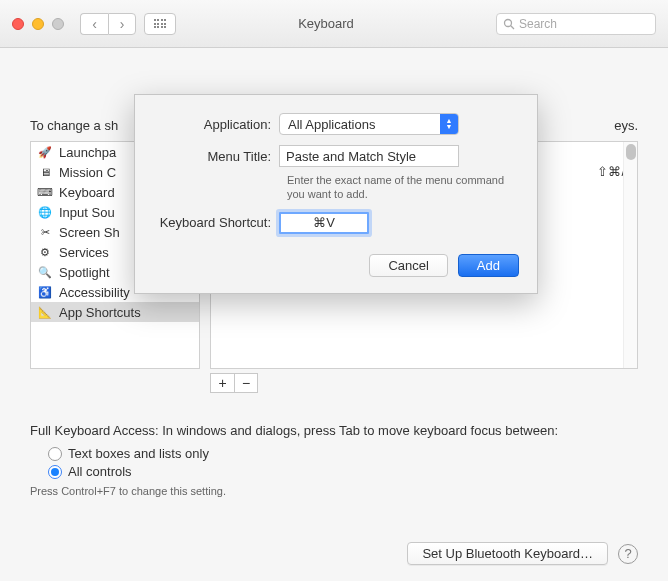 This screenshot has height=581, width=668. I want to click on shortcut-cell: ⇧⌘/, so click(611, 172).